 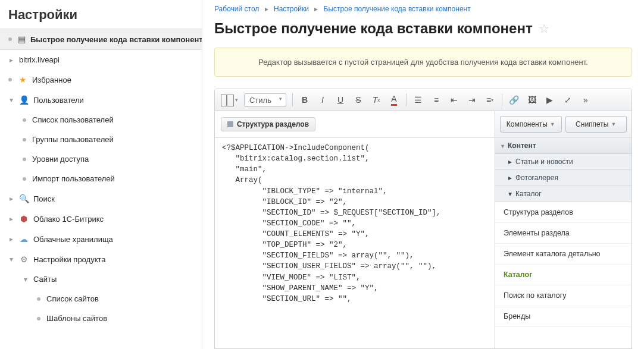 What do you see at coordinates (101, 14) in the screenshot?
I see `sidebar-title: Настройки` at bounding box center [101, 14].